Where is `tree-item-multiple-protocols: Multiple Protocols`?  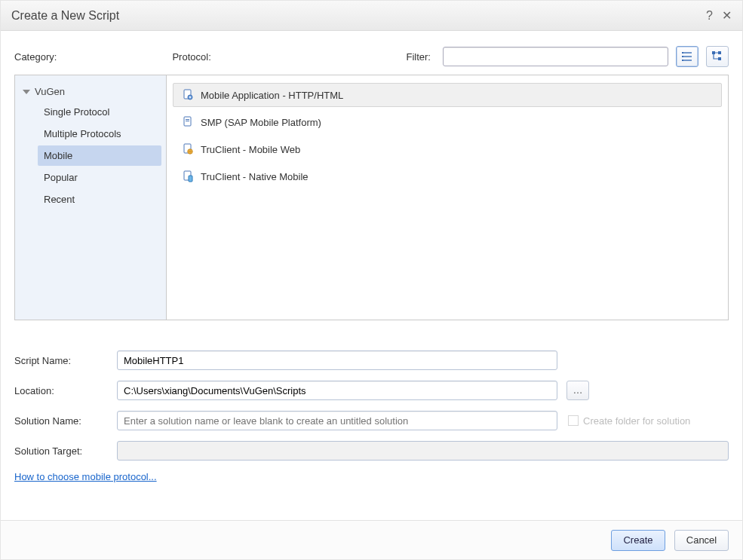 tree-item-multiple-protocols: Multiple Protocols is located at coordinates (100, 134).